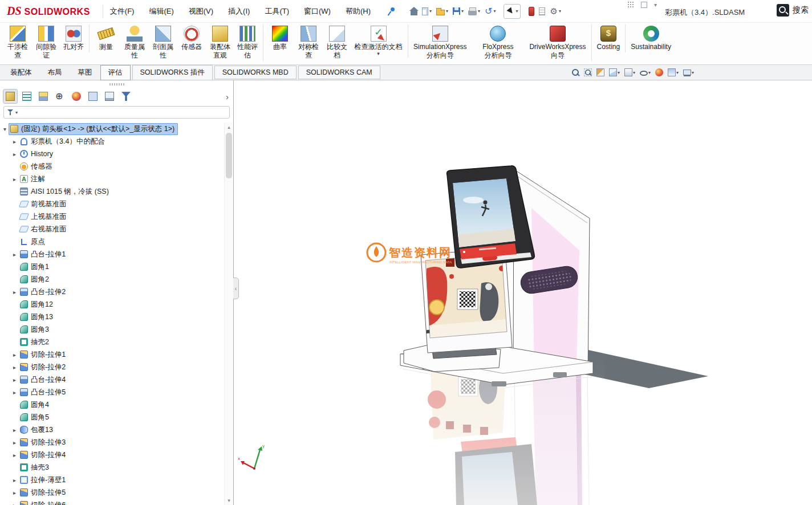 This screenshot has width=812, height=505. I want to click on ribbon-tool: 比较文 档 ▾, so click(337, 43).